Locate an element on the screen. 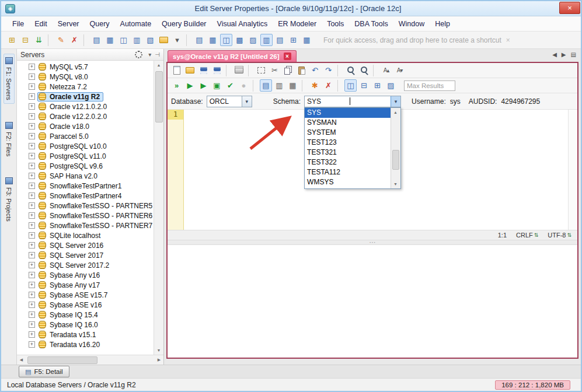 This screenshot has width=582, height=392. clear-editor-icon: ✗ is located at coordinates (328, 85).